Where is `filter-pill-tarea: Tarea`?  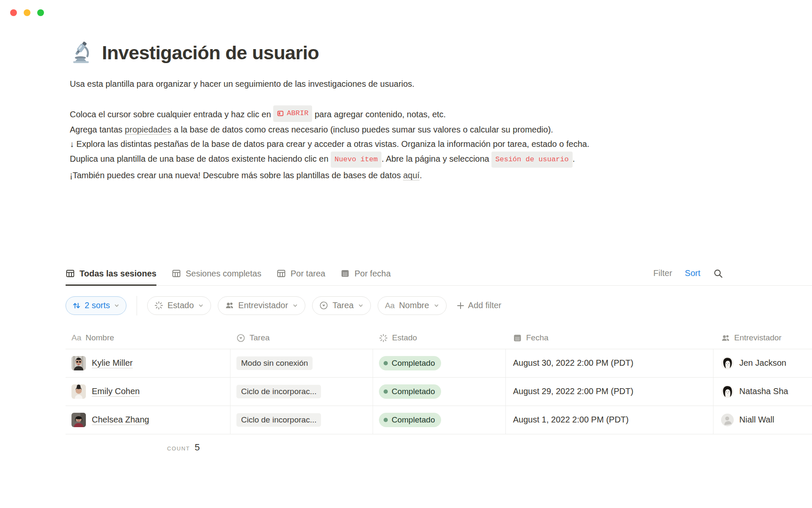
filter-pill-tarea: Tarea is located at coordinates (342, 306).